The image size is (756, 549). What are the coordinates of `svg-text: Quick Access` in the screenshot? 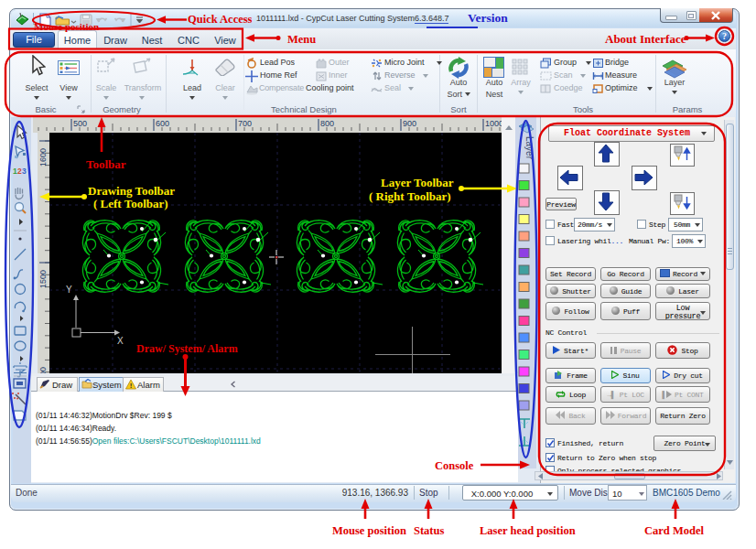 It's located at (220, 19).